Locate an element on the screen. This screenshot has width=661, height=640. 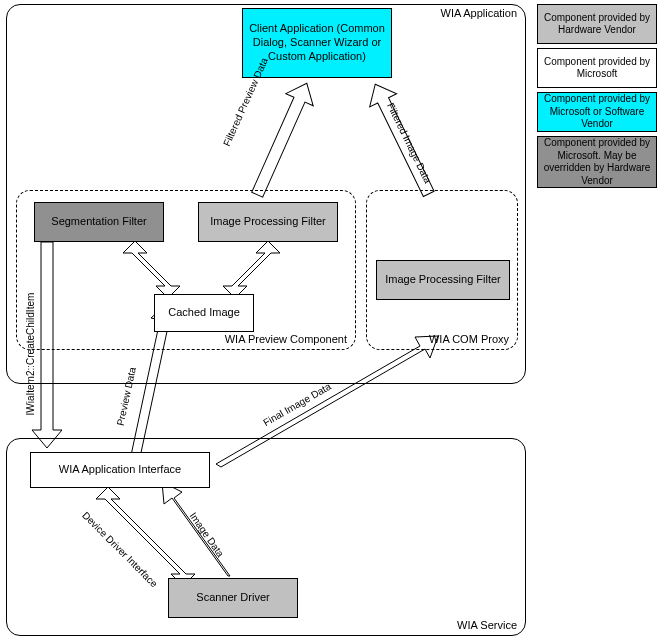
node-wia-application-interface: WIA Application Interface is located at coordinates (120, 470).